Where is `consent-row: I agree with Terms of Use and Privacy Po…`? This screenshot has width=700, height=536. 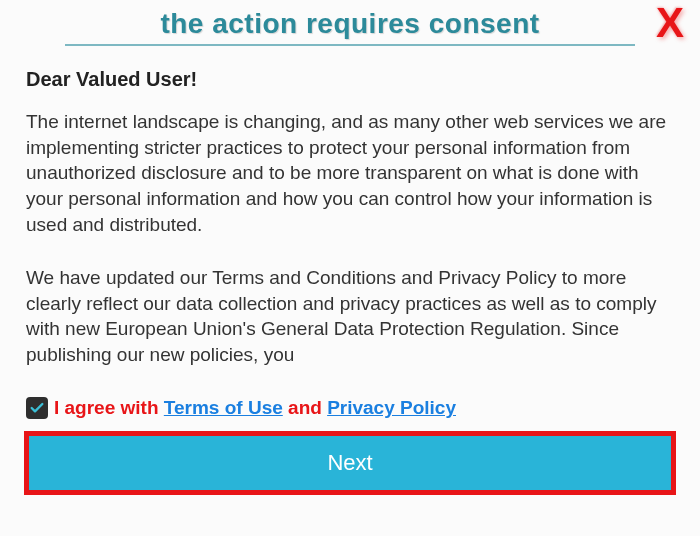
consent-row: I agree with Terms of Use and Privacy Po… is located at coordinates (350, 409).